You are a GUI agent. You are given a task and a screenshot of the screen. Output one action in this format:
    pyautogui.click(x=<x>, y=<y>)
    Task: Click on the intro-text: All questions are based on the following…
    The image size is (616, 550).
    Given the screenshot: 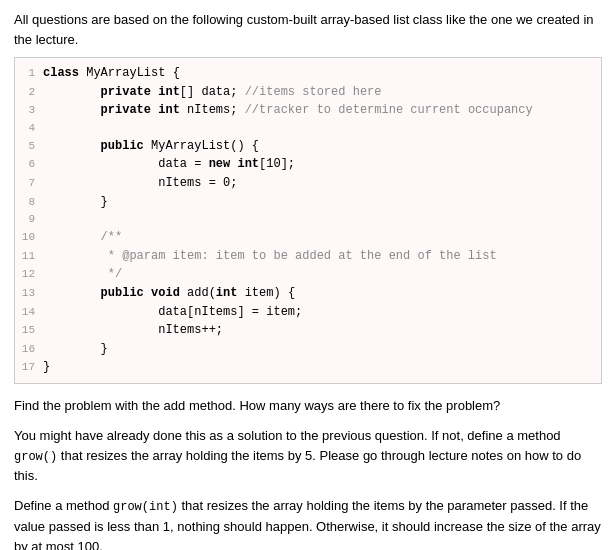 What is the action you would take?
    pyautogui.click(x=308, y=30)
    